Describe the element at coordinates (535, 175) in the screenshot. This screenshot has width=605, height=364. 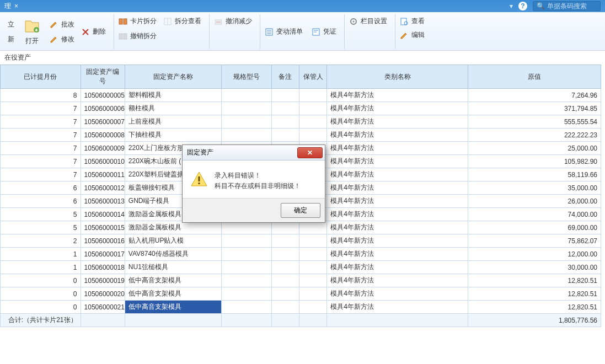
I see `cell-value: 58,119.66` at that location.